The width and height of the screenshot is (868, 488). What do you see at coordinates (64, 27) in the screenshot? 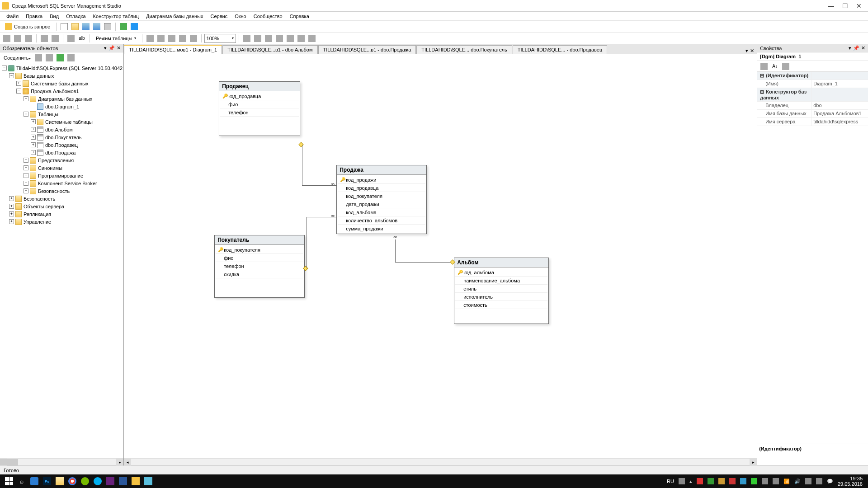
I see `new-file-button` at bounding box center [64, 27].